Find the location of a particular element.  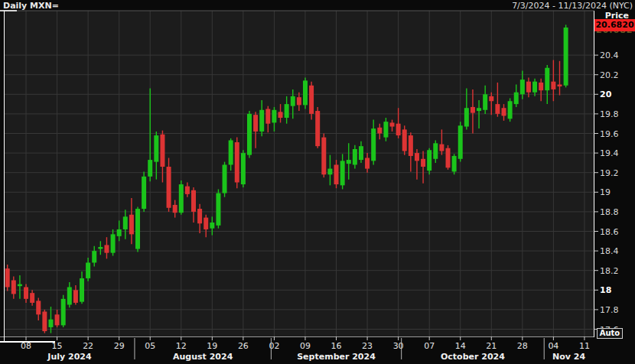

x-axis-day-label: 05 is located at coordinates (150, 346).